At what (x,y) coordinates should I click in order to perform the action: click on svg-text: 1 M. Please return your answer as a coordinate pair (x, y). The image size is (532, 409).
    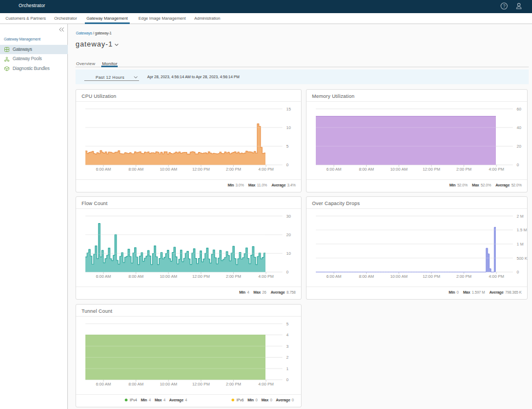
    Looking at the image, I should click on (520, 244).